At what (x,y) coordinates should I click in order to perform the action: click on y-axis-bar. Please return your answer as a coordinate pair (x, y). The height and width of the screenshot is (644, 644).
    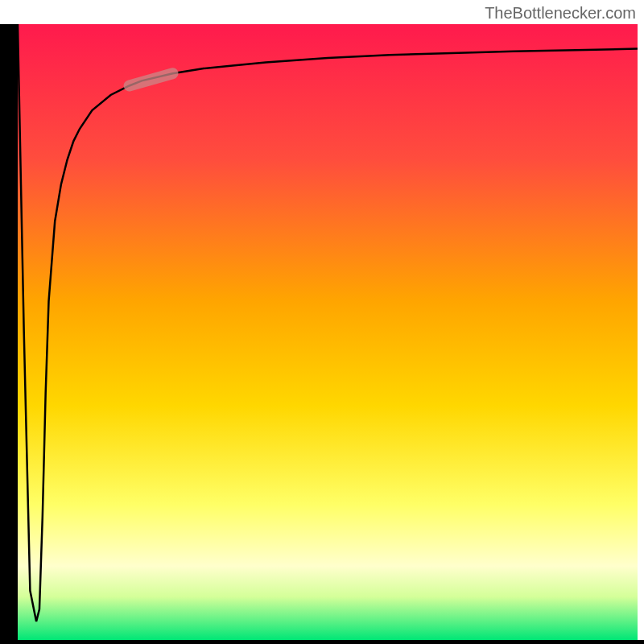
    Looking at the image, I should click on (9, 332).